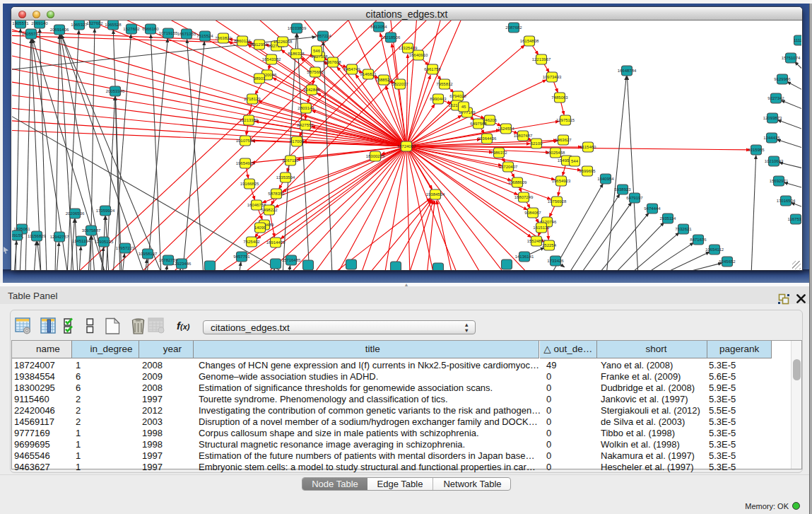 The image size is (812, 514). I want to click on svg-text: 16154808, so click(530, 41).